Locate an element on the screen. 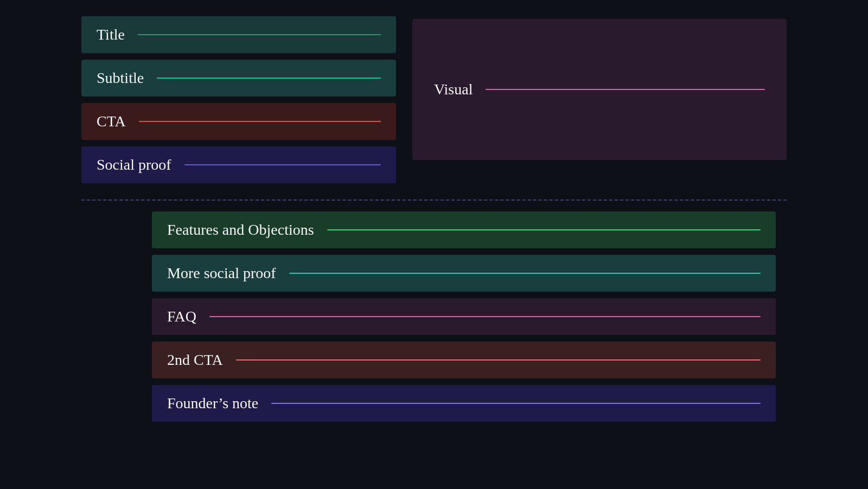  subtitle-line is located at coordinates (269, 78).